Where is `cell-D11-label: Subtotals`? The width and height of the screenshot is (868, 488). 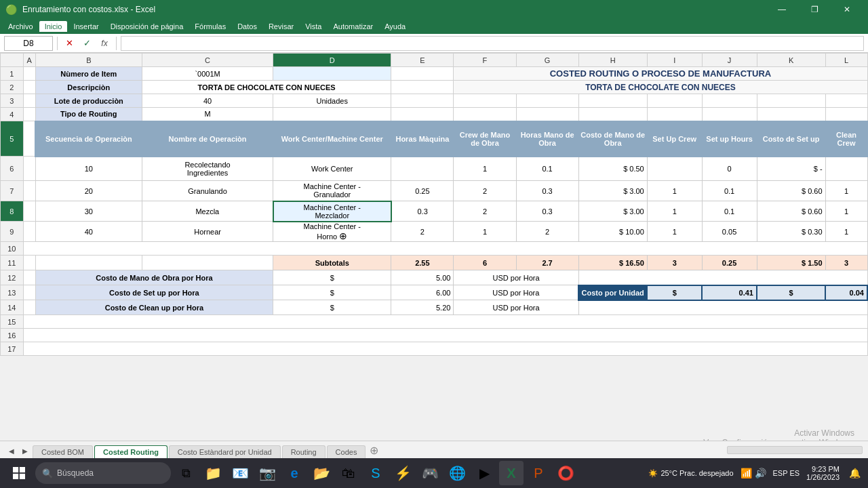 cell-D11-label: Subtotals is located at coordinates (332, 263).